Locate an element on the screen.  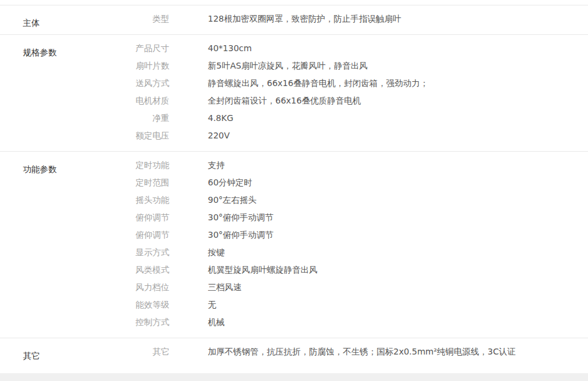
spec-label: 摇头功能 is located at coordinates (84, 200).